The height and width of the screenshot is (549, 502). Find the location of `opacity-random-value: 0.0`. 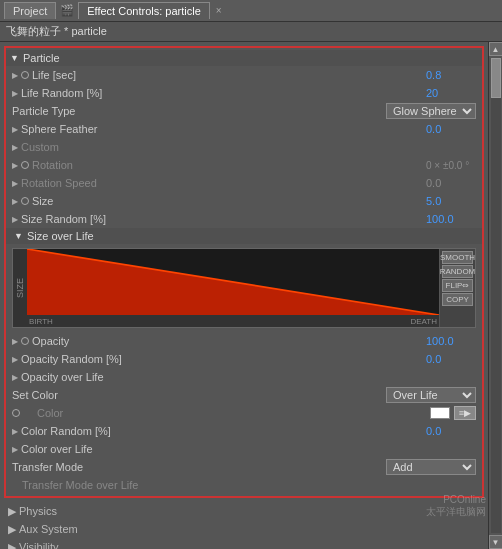

opacity-random-value: 0.0 is located at coordinates (451, 359).